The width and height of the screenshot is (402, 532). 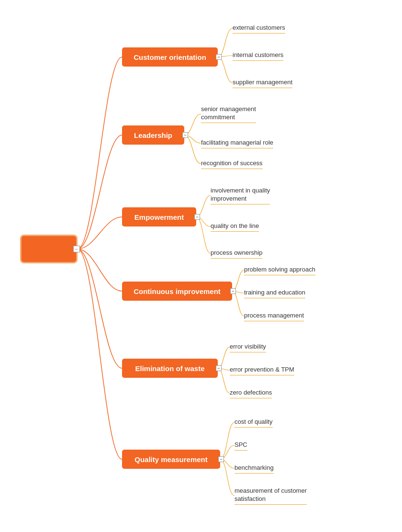 I want to click on leaf-empowerment-1: quality on the line, so click(x=234, y=227).